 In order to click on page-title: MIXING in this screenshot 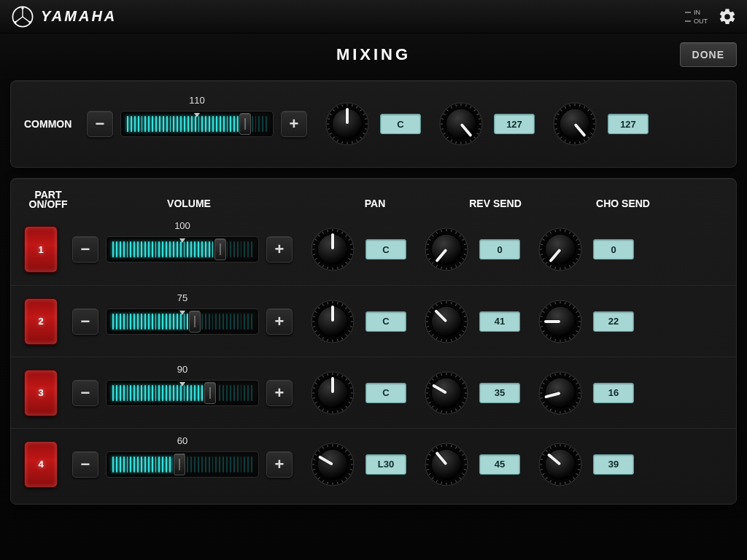, I will do `click(374, 55)`.